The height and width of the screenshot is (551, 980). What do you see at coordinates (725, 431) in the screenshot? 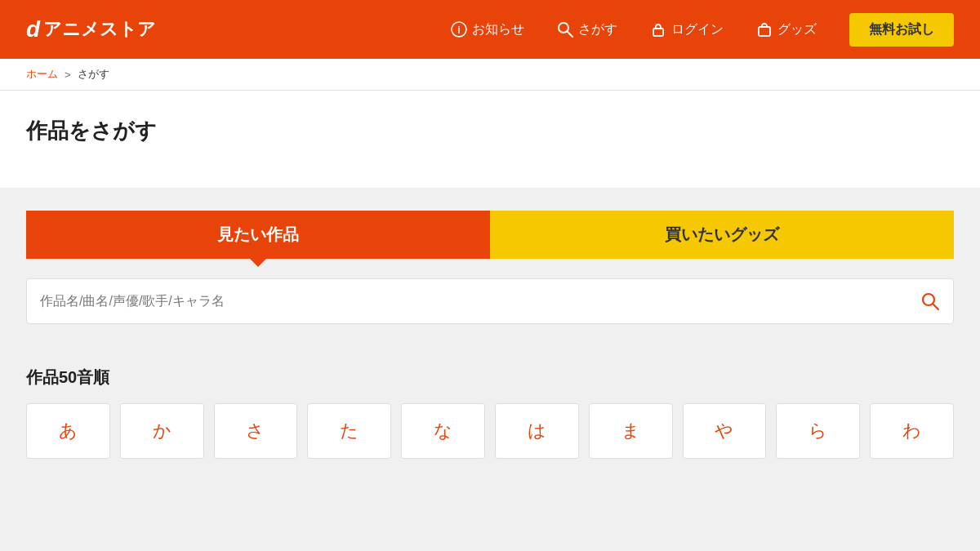
I see `gojuon-button: や` at bounding box center [725, 431].